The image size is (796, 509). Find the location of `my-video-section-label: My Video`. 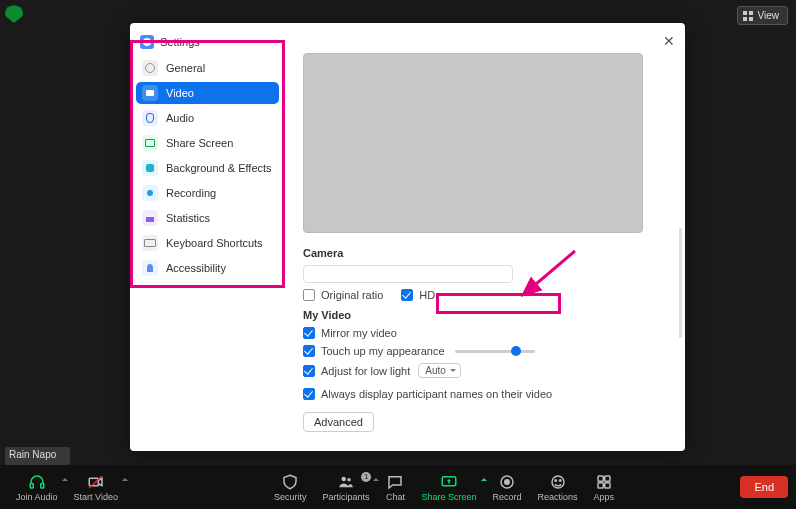

my-video-section-label: My Video is located at coordinates (485, 315).